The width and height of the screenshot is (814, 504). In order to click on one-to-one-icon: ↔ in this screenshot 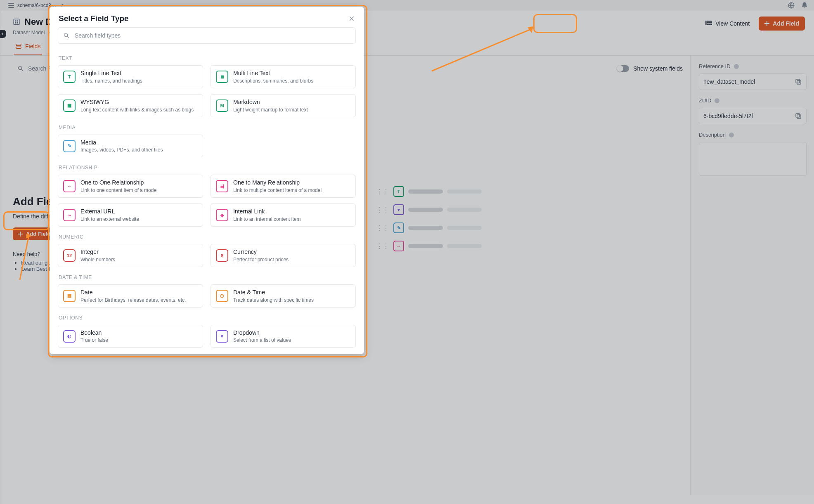, I will do `click(69, 186)`.